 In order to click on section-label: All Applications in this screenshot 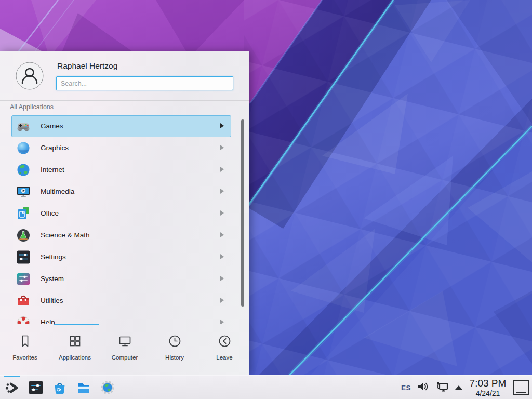, I will do `click(32, 107)`.